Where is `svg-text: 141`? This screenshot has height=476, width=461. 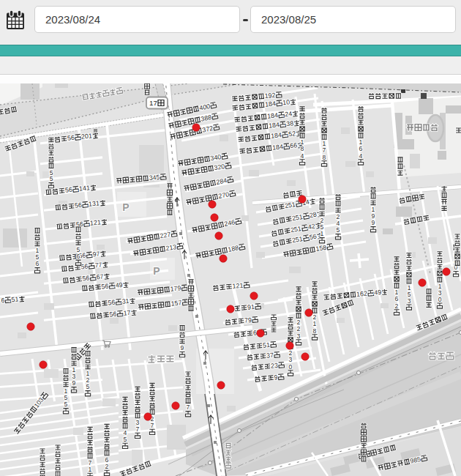
svg-text: 141 is located at coordinates (85, 187).